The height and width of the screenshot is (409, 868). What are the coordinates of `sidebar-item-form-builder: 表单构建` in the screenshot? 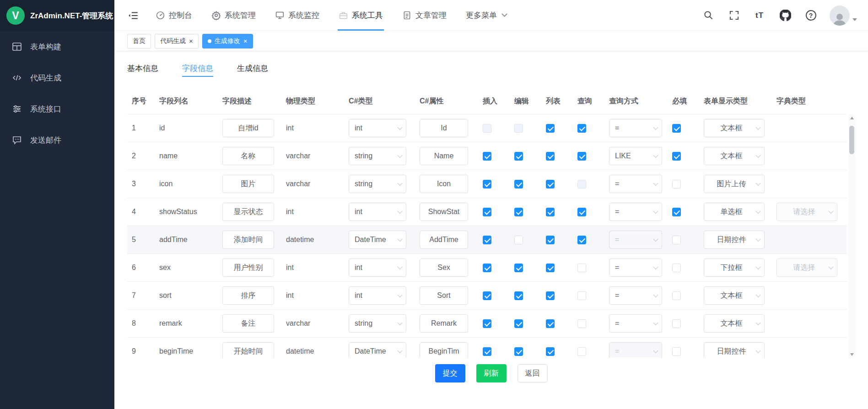 It's located at (57, 47).